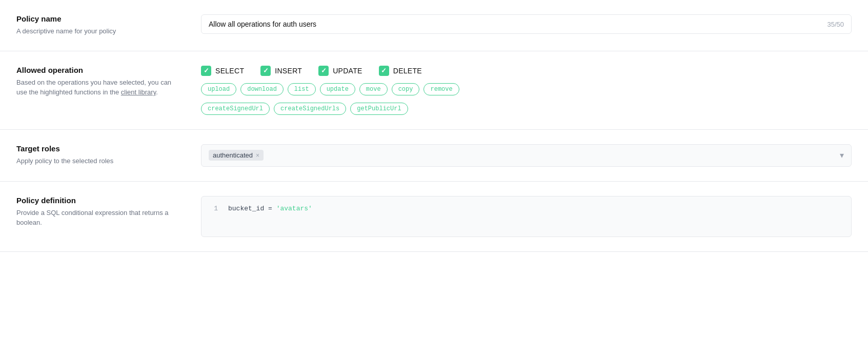 Image resolution: width=868 pixels, height=353 pixels. What do you see at coordinates (236, 155) in the screenshot?
I see `roles-left: authenticated ×` at bounding box center [236, 155].